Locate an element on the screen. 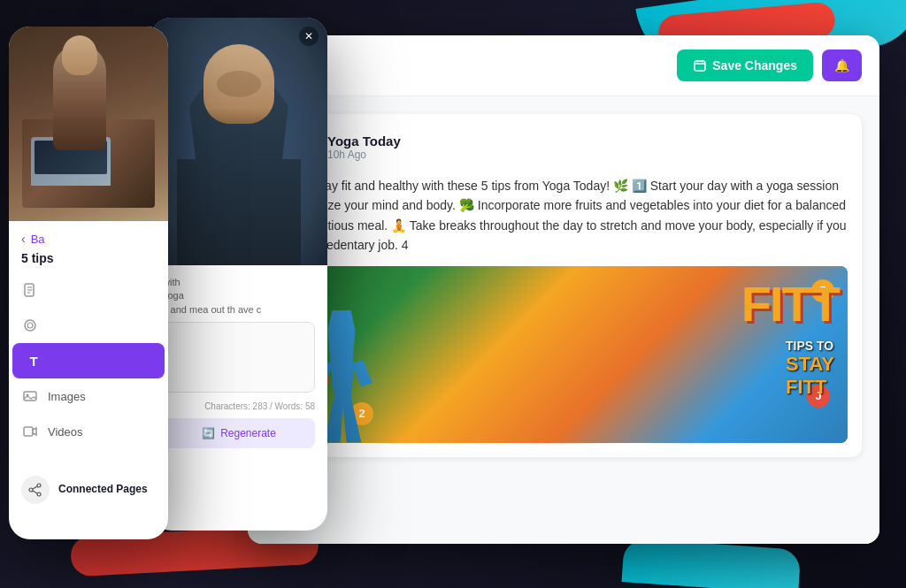 This screenshot has width=906, height=588. phone-right-photo: ✕ is located at coordinates (239, 141).